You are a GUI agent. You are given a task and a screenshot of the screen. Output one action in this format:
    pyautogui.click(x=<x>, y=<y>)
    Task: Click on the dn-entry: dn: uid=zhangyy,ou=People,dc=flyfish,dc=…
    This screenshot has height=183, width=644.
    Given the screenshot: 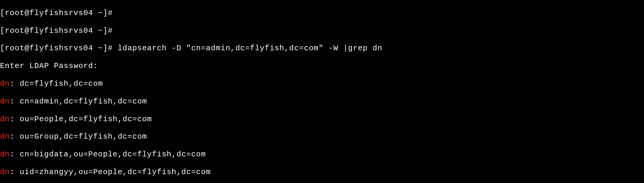 What is the action you would take?
    pyautogui.click(x=322, y=172)
    